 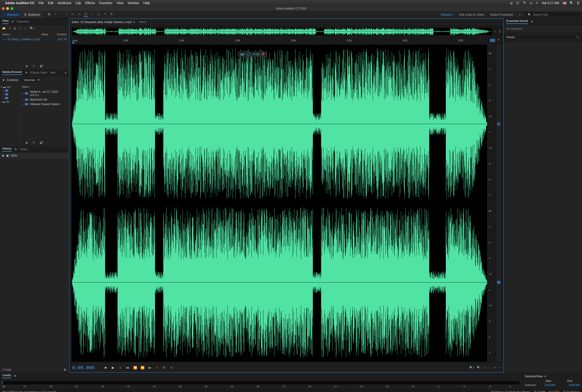 I want to click on menu-file: File, so click(x=42, y=3).